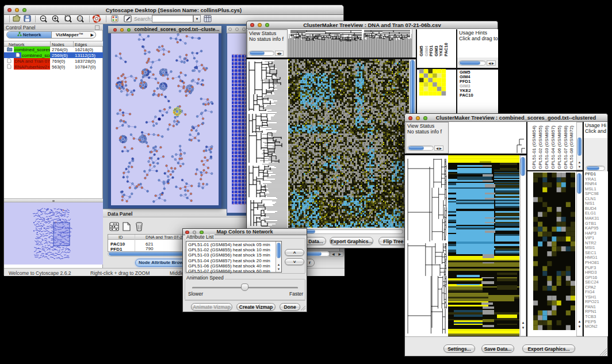 Image resolution: width=612 pixels, height=364 pixels. Describe the element at coordinates (541, 147) in the screenshot. I see `svg-text: GPL51-02 (GSM855)` at that location.